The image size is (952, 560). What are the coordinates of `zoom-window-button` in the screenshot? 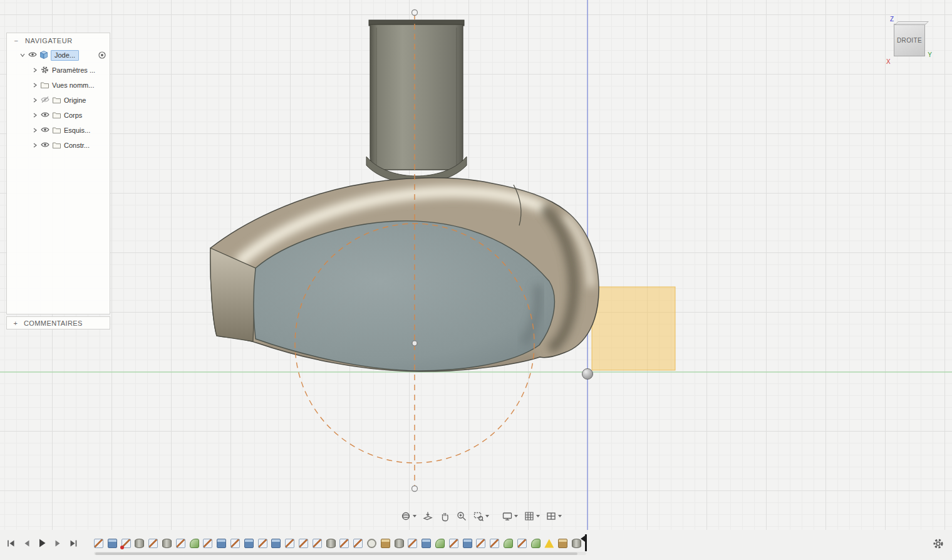 It's located at (481, 516).